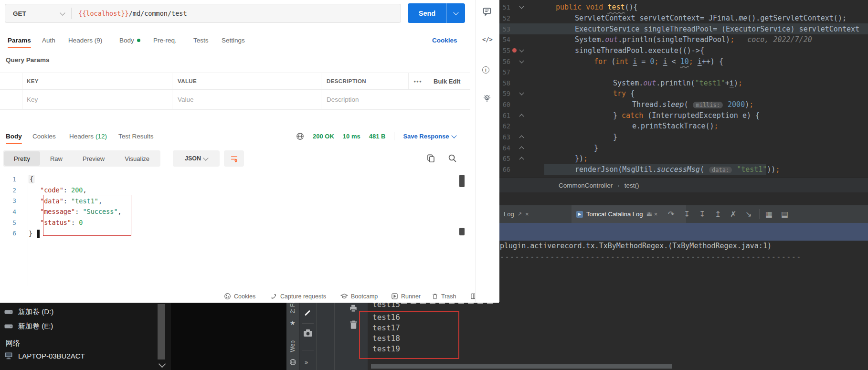  I want to click on ide-code-line: 62e.printStackTrace();, so click(684, 126).